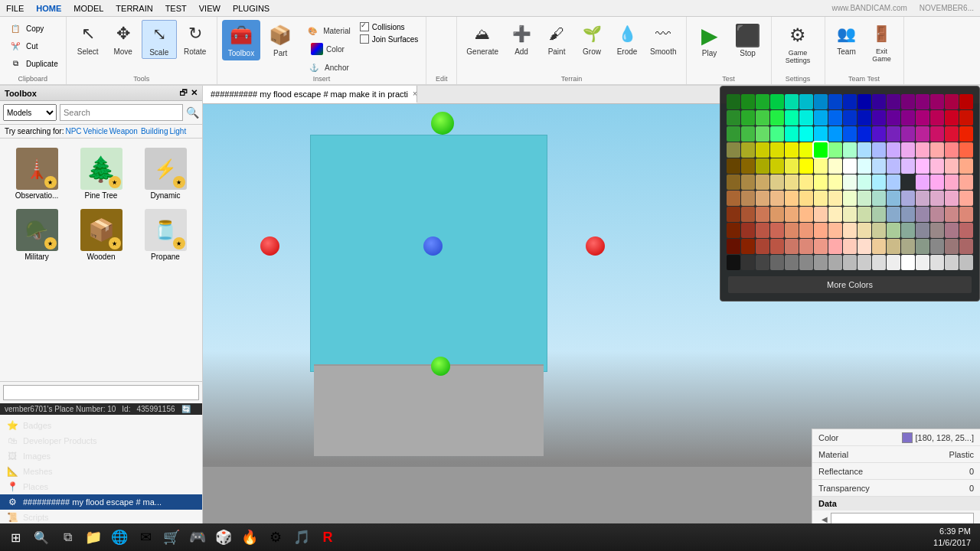 Image resolution: width=980 pixels, height=551 pixels. I want to click on collisions-checkbox, so click(364, 27).